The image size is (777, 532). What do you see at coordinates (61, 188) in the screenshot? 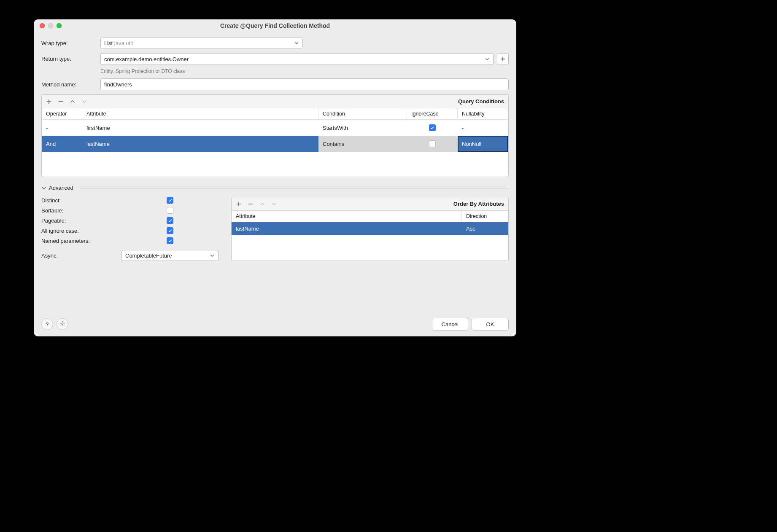
I see `advanced-title: Advanced` at bounding box center [61, 188].